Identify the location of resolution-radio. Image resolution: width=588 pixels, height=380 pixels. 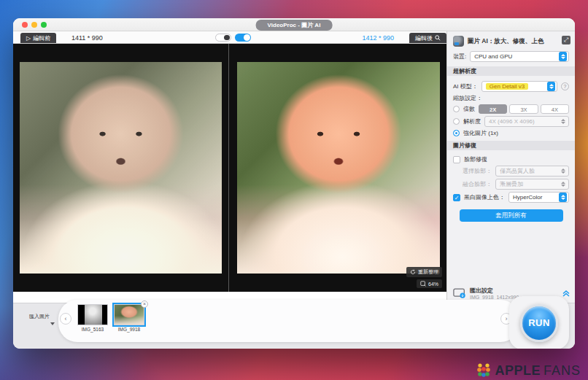
(457, 121).